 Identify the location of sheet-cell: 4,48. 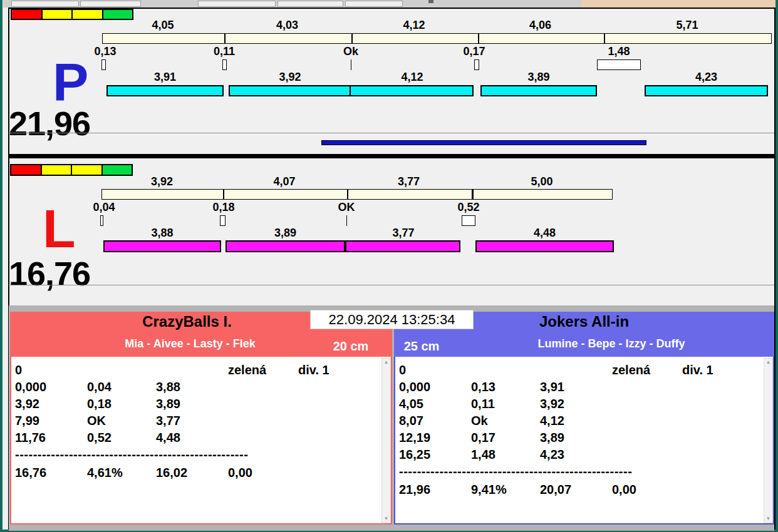
(192, 437).